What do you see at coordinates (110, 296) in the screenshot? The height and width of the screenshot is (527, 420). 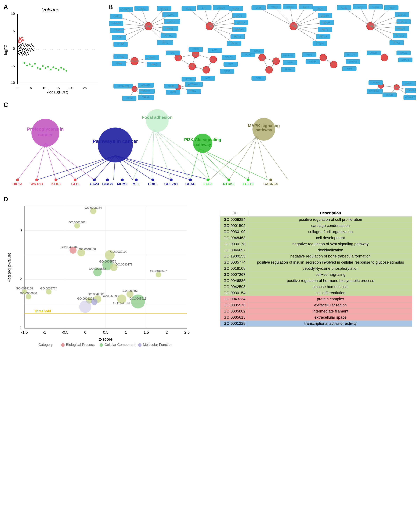 I see `svg-text: GO:0042593` at bounding box center [110, 296].